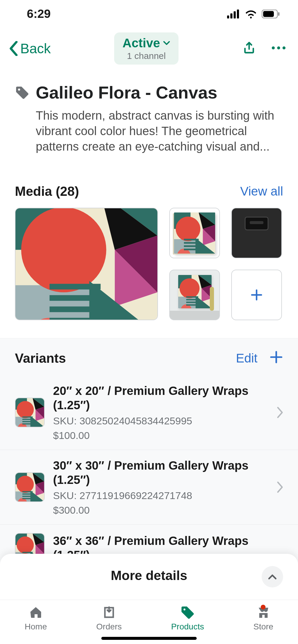 The image size is (298, 644). I want to click on more-button, so click(279, 49).